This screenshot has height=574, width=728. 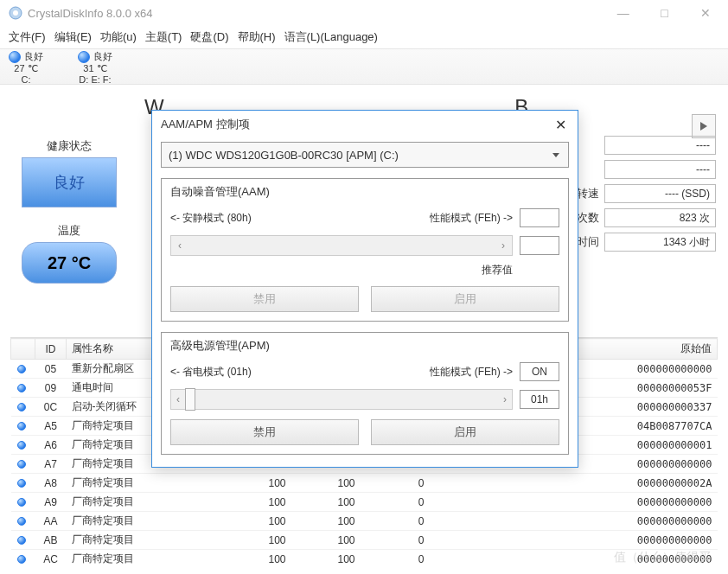 I want to click on drive-temp: 27 ℃, so click(x=26, y=69).